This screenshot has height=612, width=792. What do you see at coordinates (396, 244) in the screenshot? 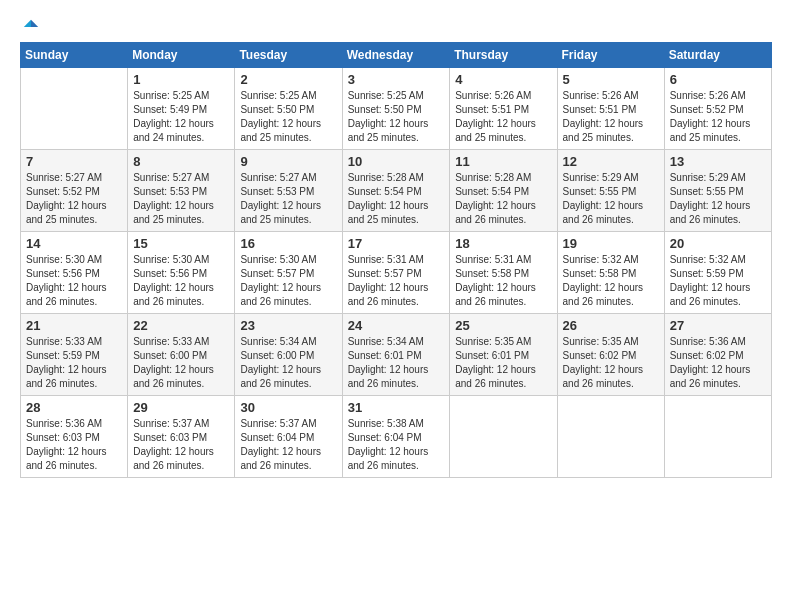
I see `day-number: 17` at bounding box center [396, 244].